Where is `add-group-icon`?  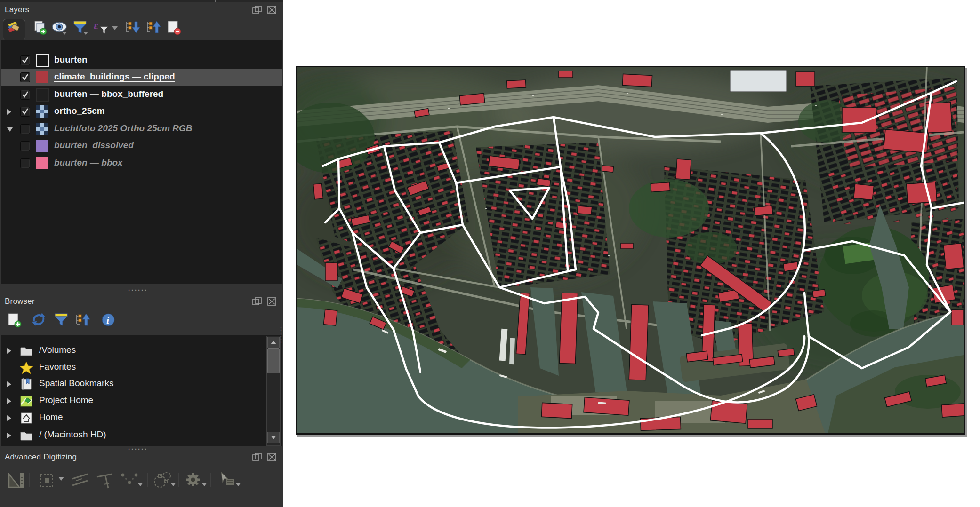 add-group-icon is located at coordinates (40, 27).